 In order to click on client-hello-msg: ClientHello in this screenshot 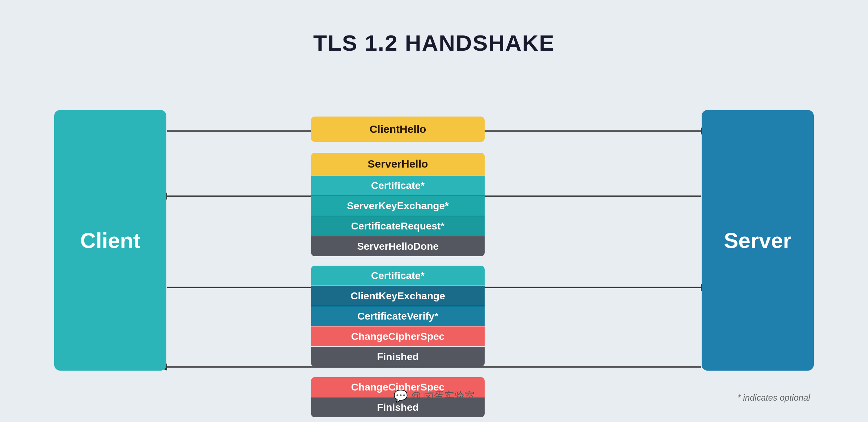, I will do `click(398, 129)`.